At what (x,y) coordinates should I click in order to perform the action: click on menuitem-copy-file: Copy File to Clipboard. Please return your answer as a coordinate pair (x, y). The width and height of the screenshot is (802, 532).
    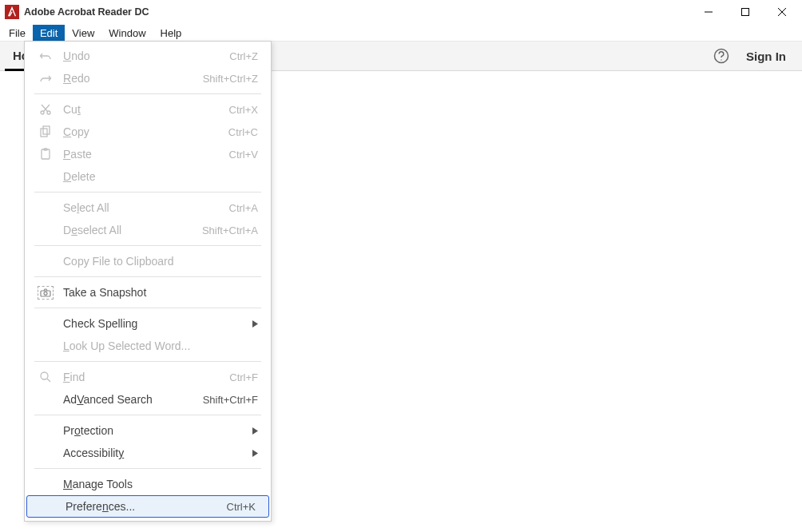
    Looking at the image, I should click on (148, 261).